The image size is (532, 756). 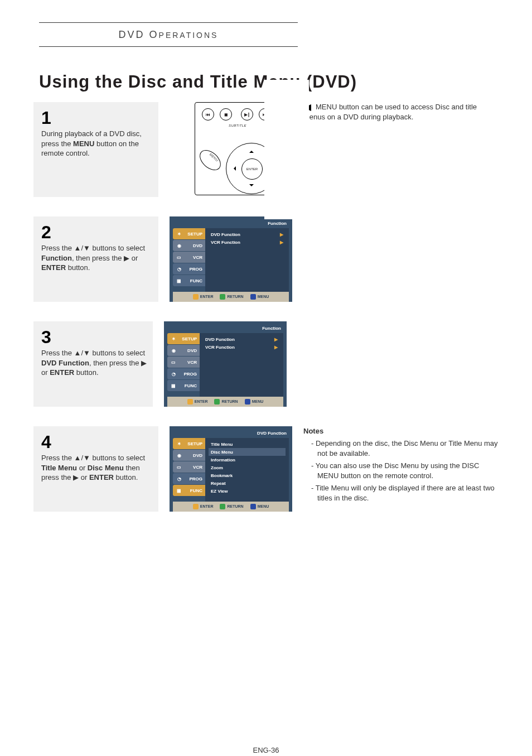 What do you see at coordinates (247, 483) in the screenshot?
I see `osd4-item-5: Repeat` at bounding box center [247, 483].